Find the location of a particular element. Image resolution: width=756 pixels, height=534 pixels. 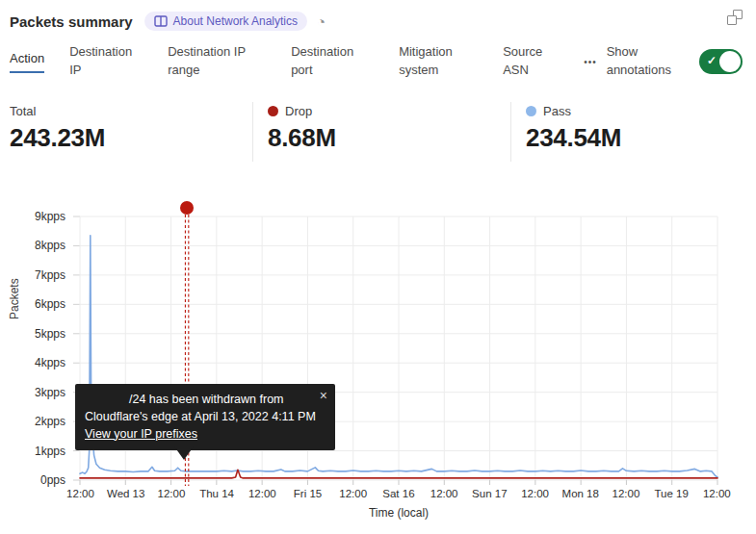

time-history-icon: ◔ is located at coordinates (322, 21).